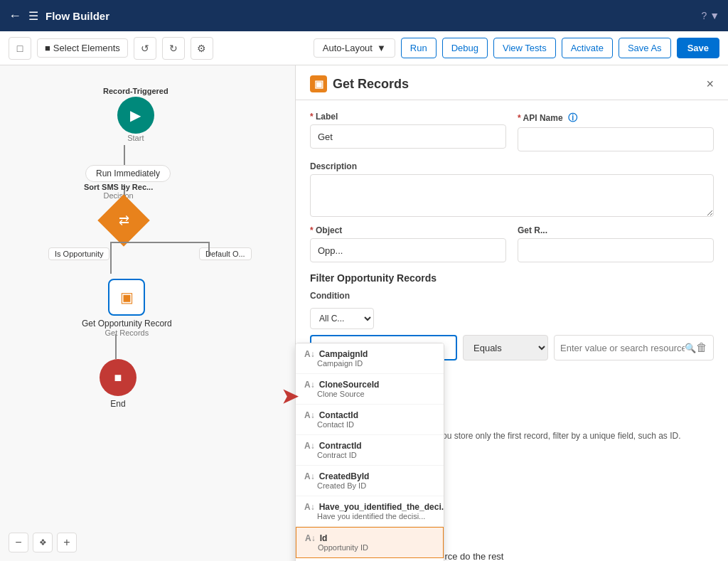  I want to click on api-name-input: Get_Opportunity_Record, so click(616, 139).